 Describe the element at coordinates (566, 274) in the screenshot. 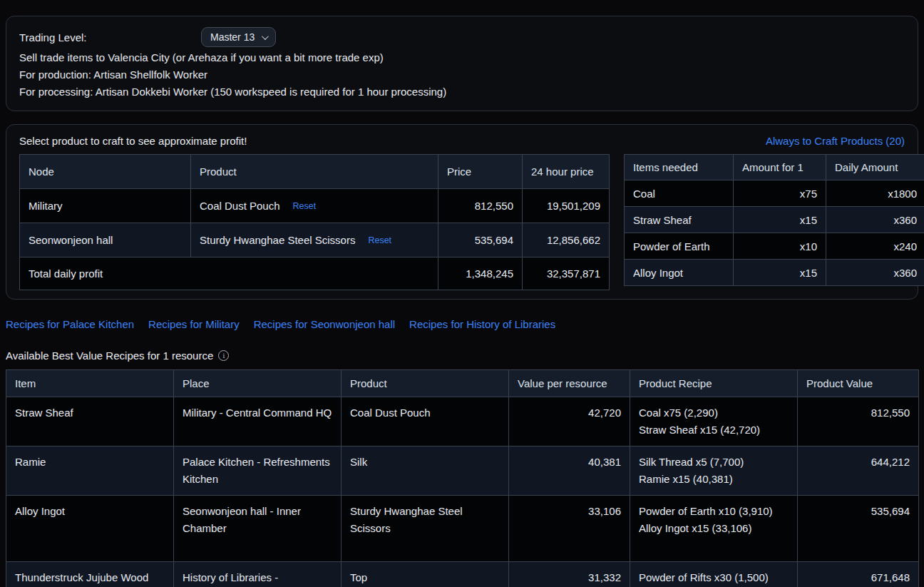

I see `total-24h-price-cell: 32,357,871` at that location.